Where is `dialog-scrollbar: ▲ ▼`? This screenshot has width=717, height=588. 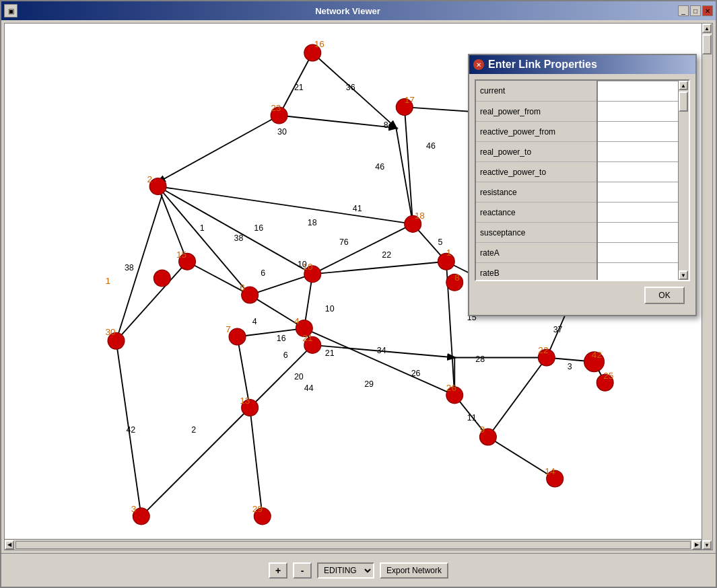
dialog-scrollbar: ▲ ▼ is located at coordinates (683, 180).